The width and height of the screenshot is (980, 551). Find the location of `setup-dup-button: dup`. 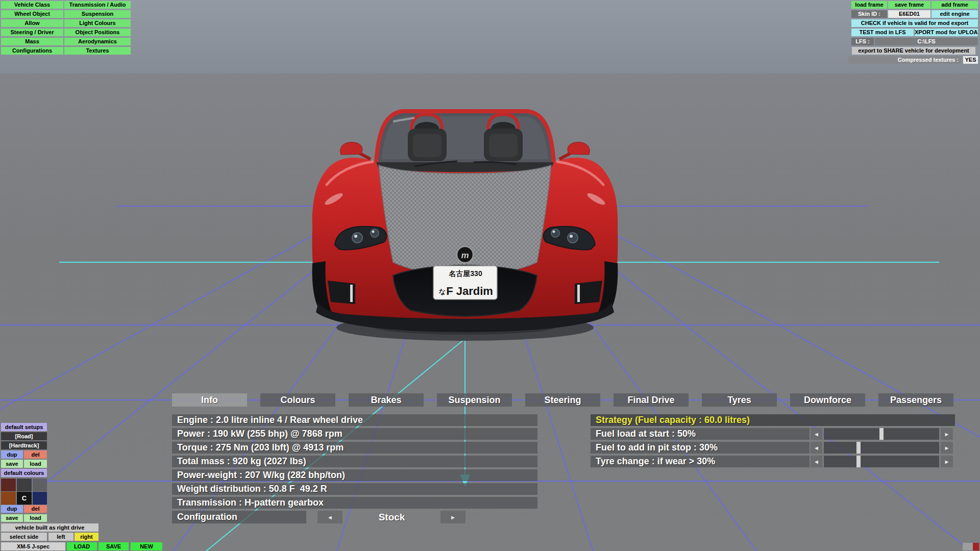

setup-dup-button: dup is located at coordinates (12, 455).